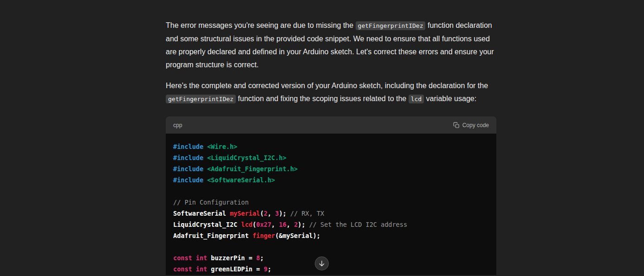 The image size is (644, 276). Describe the element at coordinates (331, 236) in the screenshot. I see `code-line: Adafruit_Fingerprint finger(&mySerial);` at that location.